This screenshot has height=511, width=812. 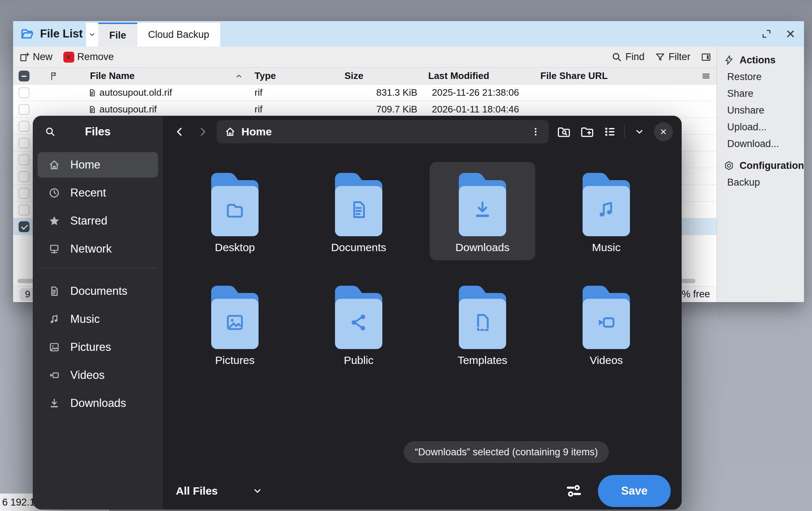 I want to click on save-button: Save, so click(x=634, y=491).